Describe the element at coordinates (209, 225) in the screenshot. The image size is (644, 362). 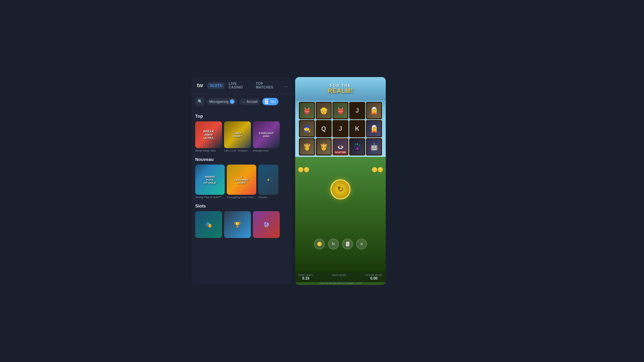
I see `game-card-slot-1: 🎭` at that location.